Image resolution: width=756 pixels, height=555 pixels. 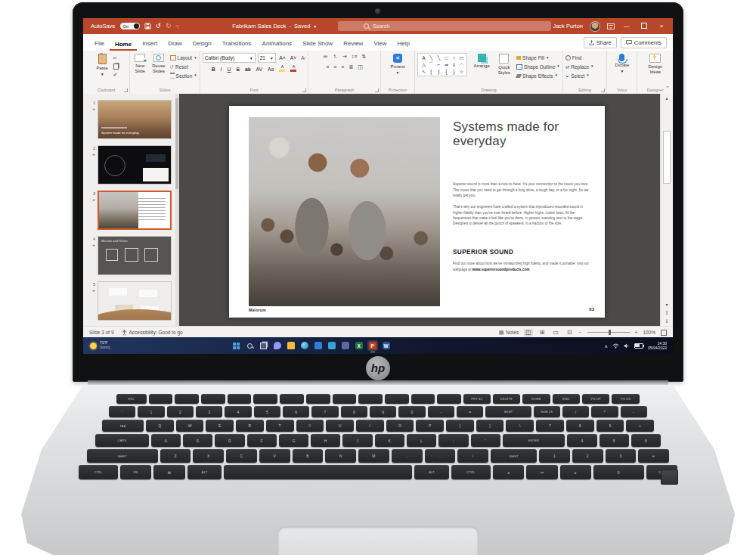 I want to click on shape-glyph-16: }, so click(x=454, y=71).